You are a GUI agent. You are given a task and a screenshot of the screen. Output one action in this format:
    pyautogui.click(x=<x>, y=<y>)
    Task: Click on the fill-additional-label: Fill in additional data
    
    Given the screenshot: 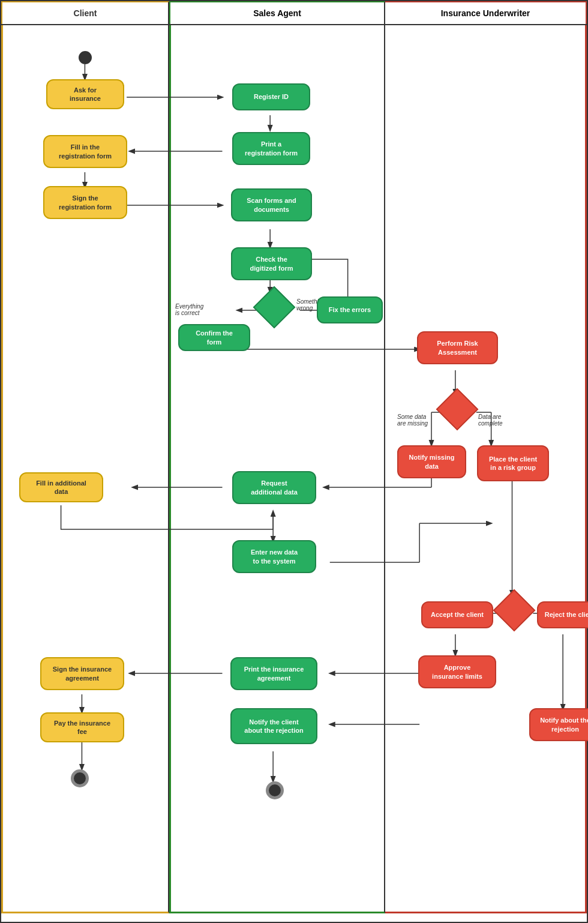 What is the action you would take?
    pyautogui.click(x=61, y=487)
    